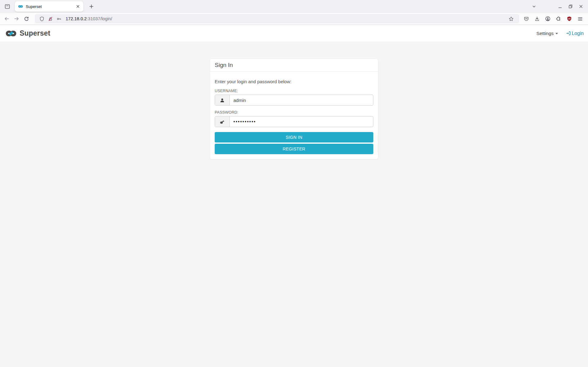 This screenshot has width=588, height=367. I want to click on account-icon, so click(548, 19).